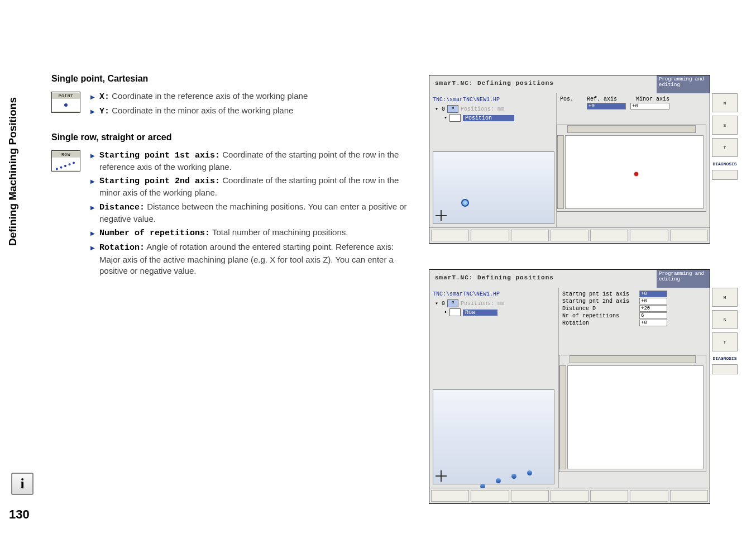 This screenshot has width=756, height=533. What do you see at coordinates (250, 259) in the screenshot?
I see `list-item: ▶ Rotation: Angle of rotation around the…` at bounding box center [250, 259].